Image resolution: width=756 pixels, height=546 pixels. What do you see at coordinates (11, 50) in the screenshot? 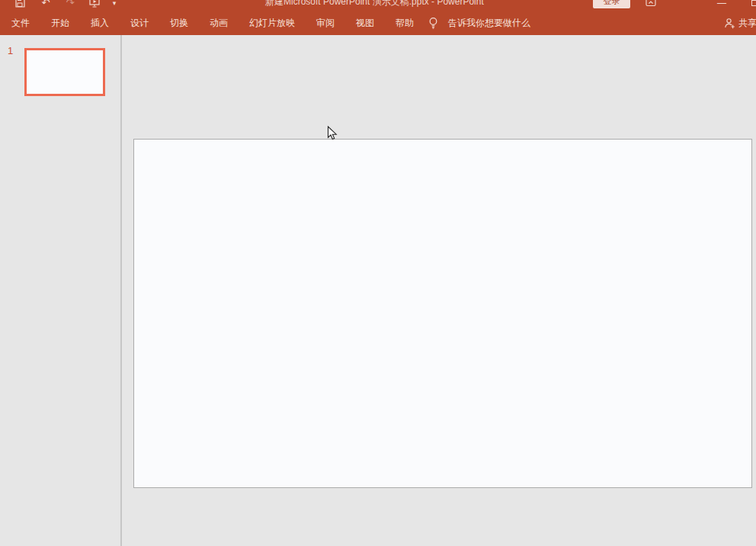
I see `slide-number: 1` at bounding box center [11, 50].